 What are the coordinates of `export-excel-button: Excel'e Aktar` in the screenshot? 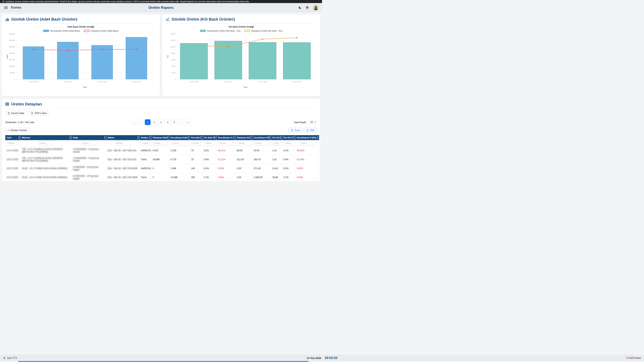 It's located at (16, 113).